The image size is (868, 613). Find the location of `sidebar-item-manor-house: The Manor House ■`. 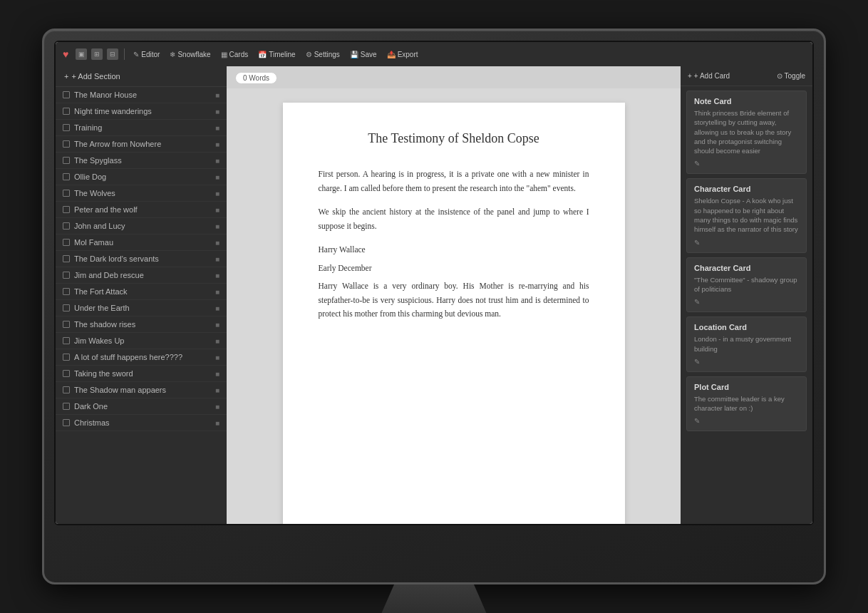

sidebar-item-manor-house: The Manor House ■ is located at coordinates (141, 96).